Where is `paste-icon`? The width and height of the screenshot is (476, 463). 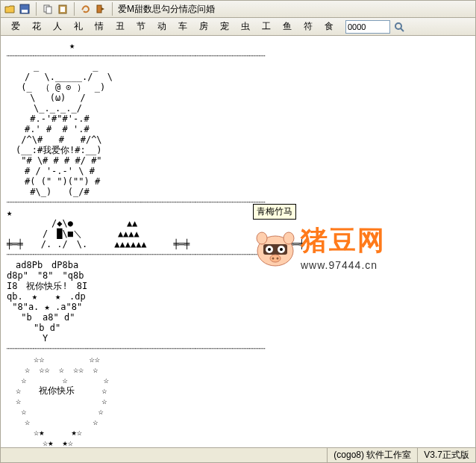 paste-icon is located at coordinates (63, 9).